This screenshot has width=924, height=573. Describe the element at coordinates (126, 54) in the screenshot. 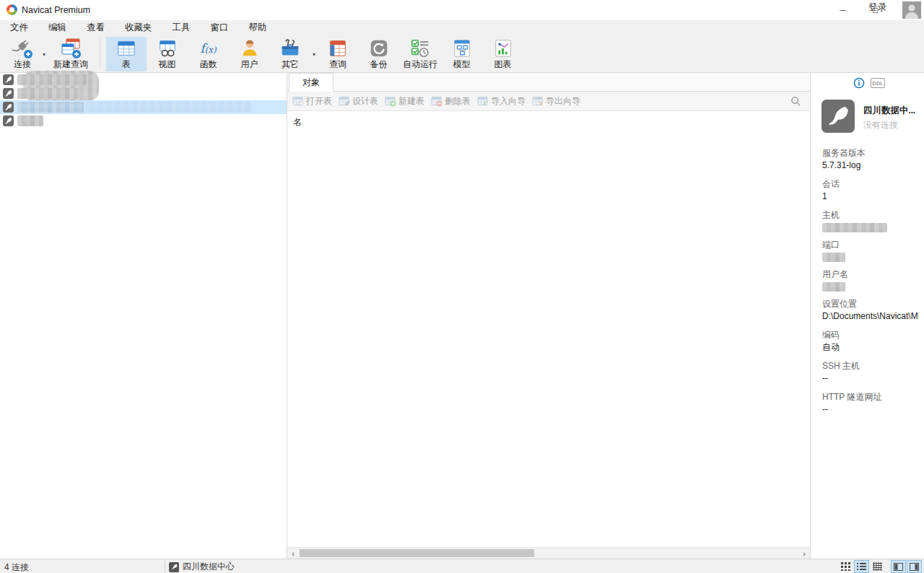

I see `toolbar-tables-button: 表` at that location.